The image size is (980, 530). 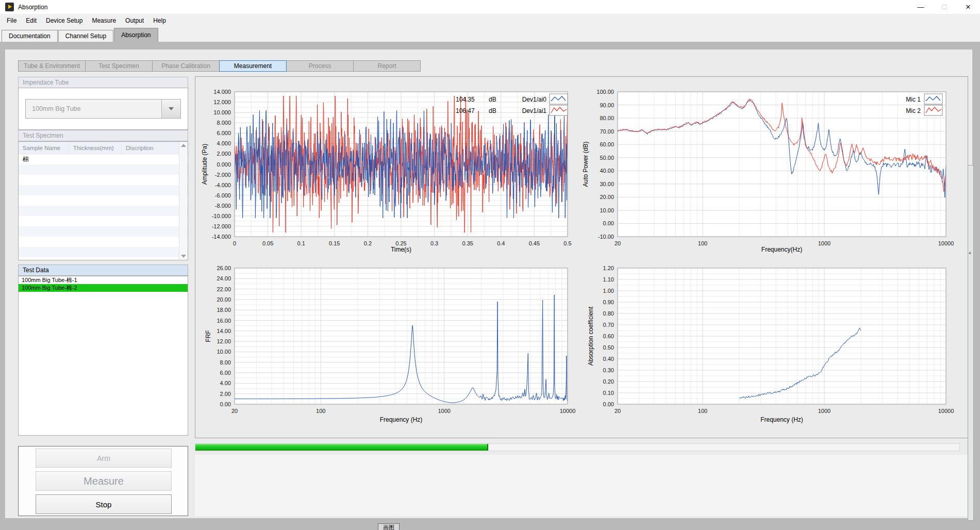 What do you see at coordinates (608, 336) in the screenshot?
I see `y-tick-labels: 0.000.100.200.300.400.500.600.700.800.90…` at bounding box center [608, 336].